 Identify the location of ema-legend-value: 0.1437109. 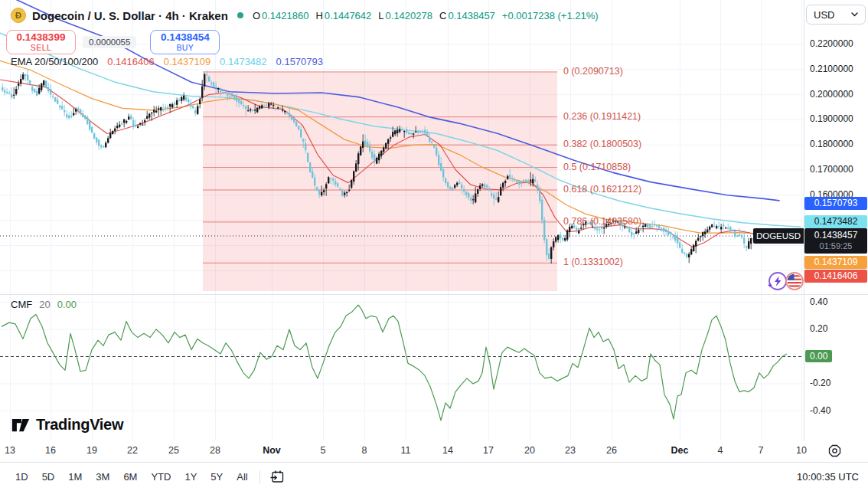
(187, 61).